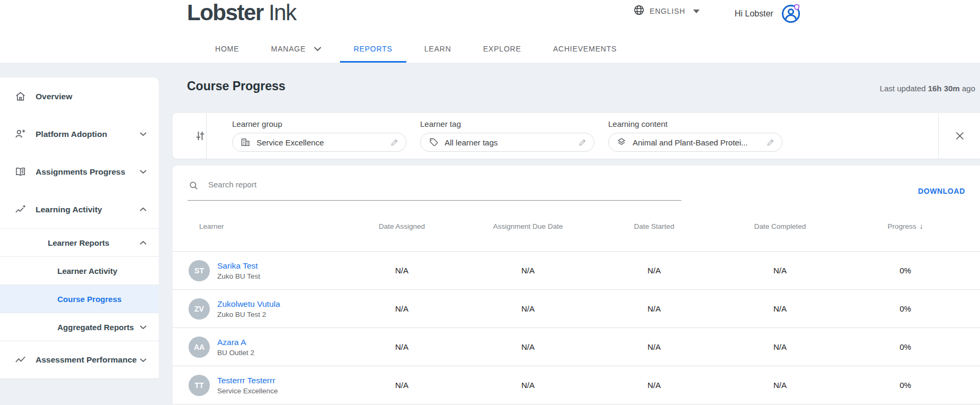 Image resolution: width=980 pixels, height=405 pixels. What do you see at coordinates (80, 327) in the screenshot?
I see `sidebar-item-aggregated-reports: Aggregated Reports` at bounding box center [80, 327].